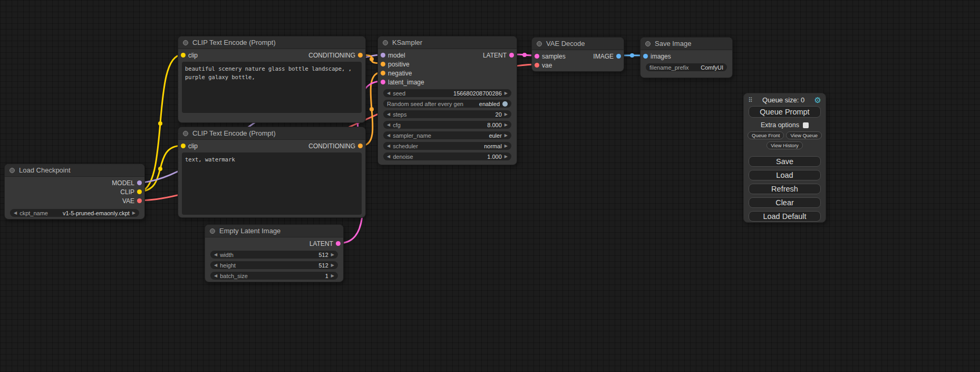 The width and height of the screenshot is (980, 372). I want to click on vae-output-socket, so click(139, 201).